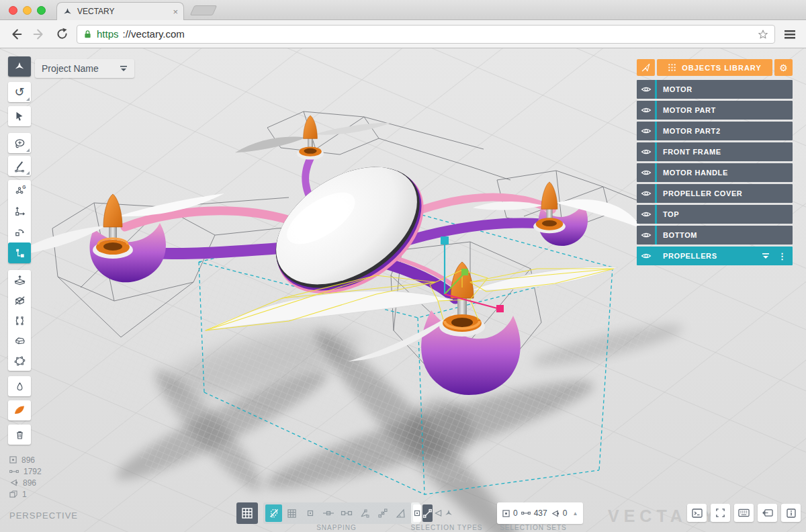 This screenshot has width=806, height=532. Describe the element at coordinates (20, 191) in the screenshot. I see `gizmo-g-icon: G` at that location.